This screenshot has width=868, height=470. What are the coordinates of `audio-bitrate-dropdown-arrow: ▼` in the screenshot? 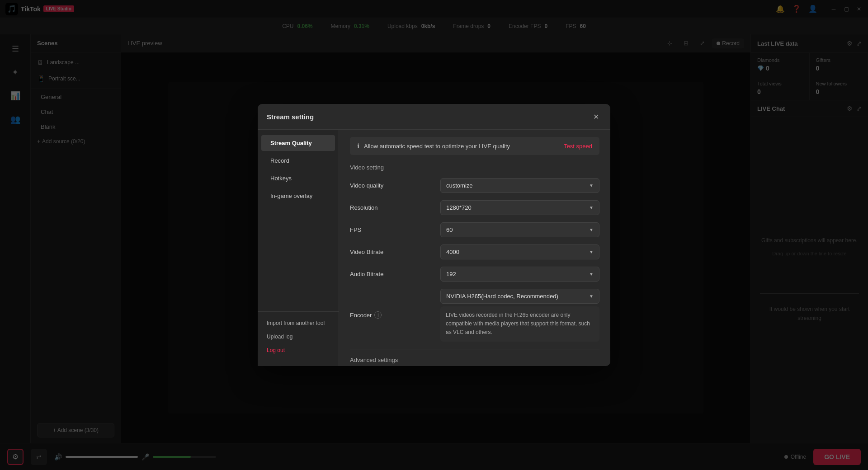 It's located at (591, 274).